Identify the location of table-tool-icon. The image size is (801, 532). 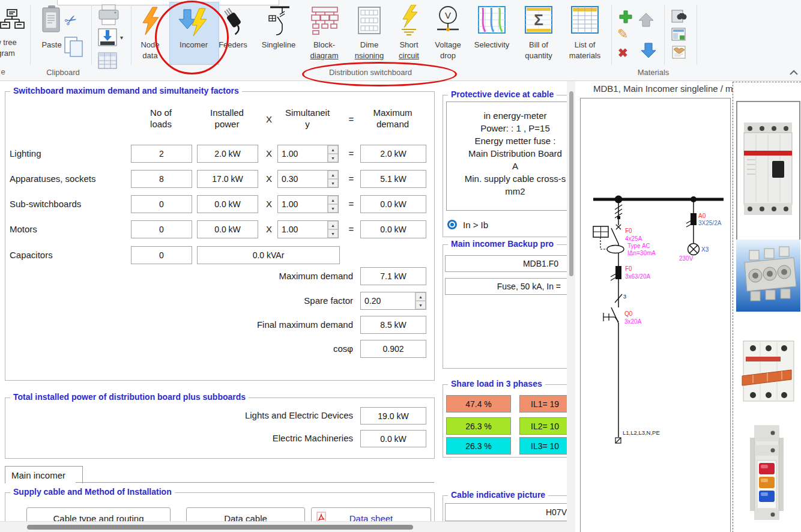
(107, 62).